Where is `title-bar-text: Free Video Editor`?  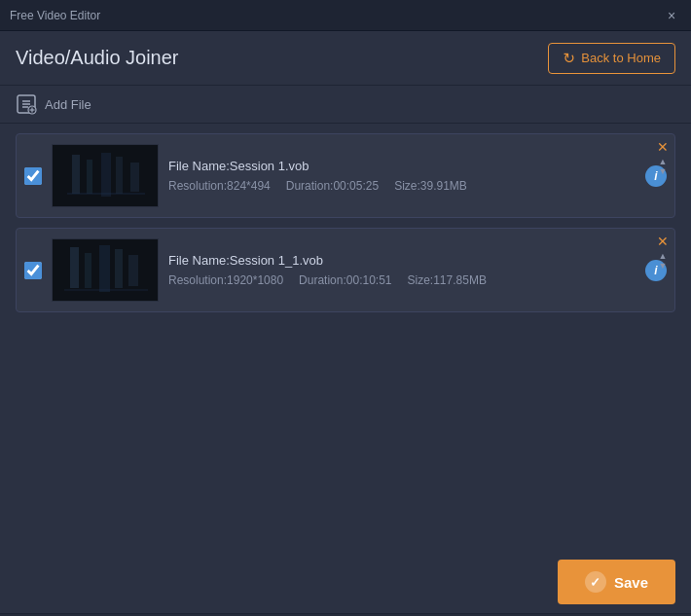 title-bar-text: Free Video Editor is located at coordinates (55, 16).